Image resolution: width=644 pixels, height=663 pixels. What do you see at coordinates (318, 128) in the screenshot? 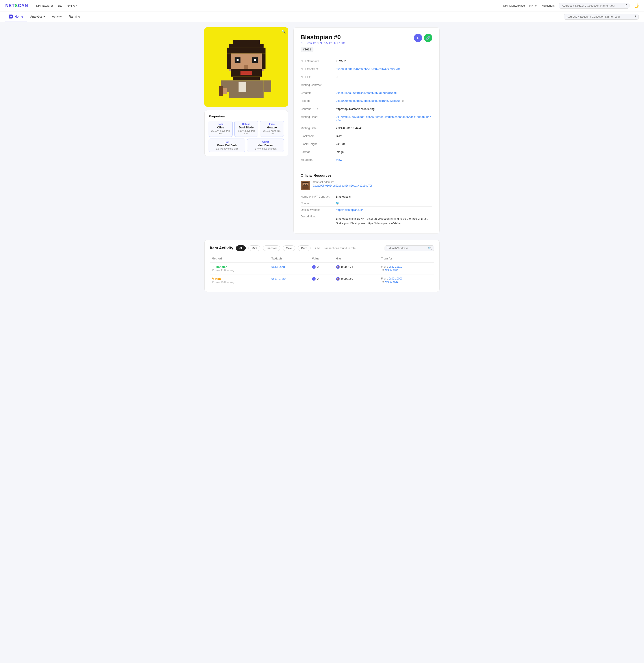
I see `minting-date-label: Minting Date:` at bounding box center [318, 128].